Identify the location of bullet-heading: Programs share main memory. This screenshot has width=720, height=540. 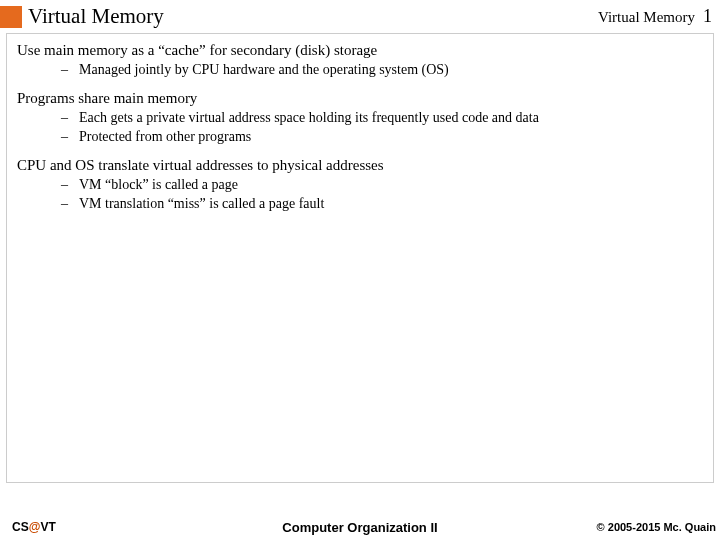
(360, 98).